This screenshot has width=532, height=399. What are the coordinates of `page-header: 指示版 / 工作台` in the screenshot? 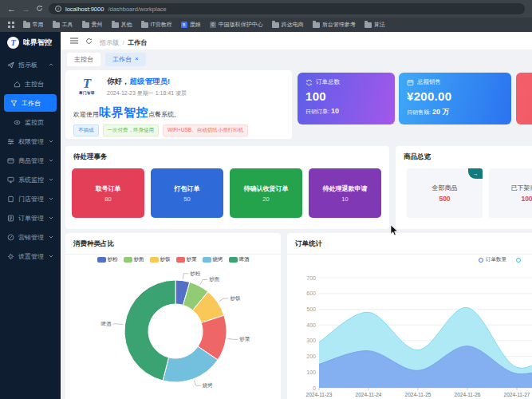 It's located at (297, 41).